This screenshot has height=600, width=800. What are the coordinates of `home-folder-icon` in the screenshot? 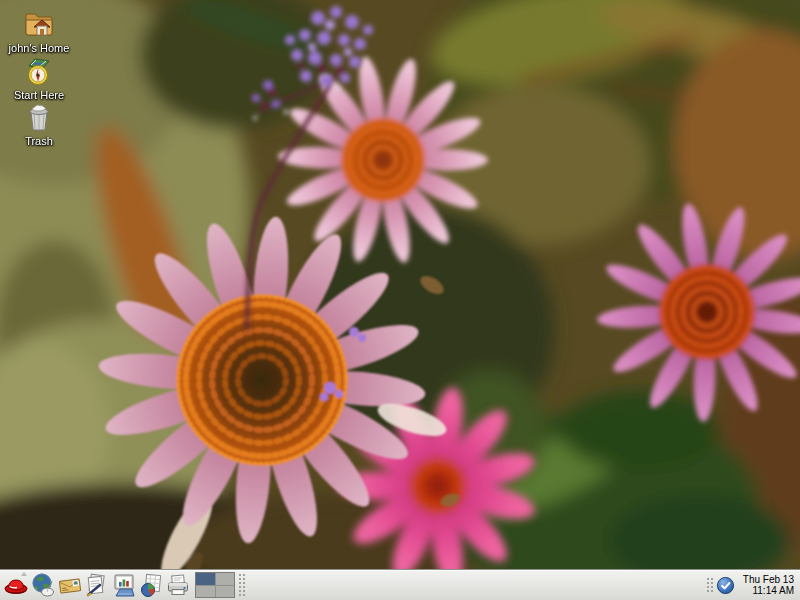 It's located at (39, 24).